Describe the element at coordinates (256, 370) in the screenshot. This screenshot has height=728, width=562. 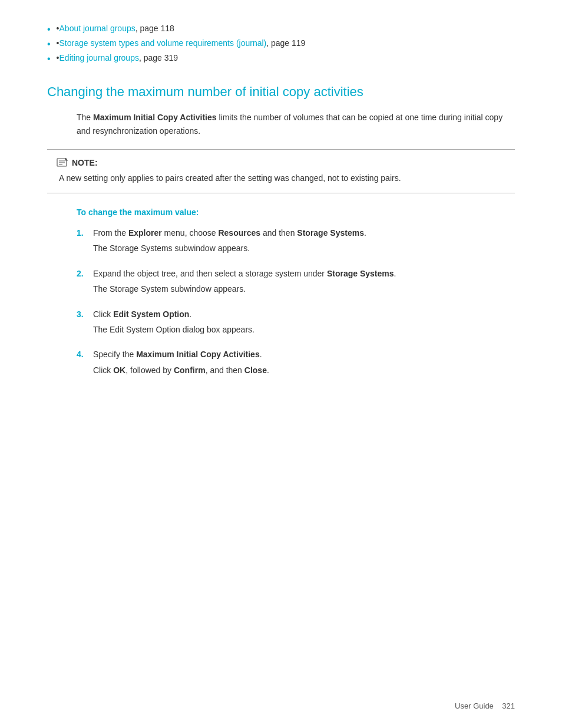
I see `close-bold: Close` at that location.